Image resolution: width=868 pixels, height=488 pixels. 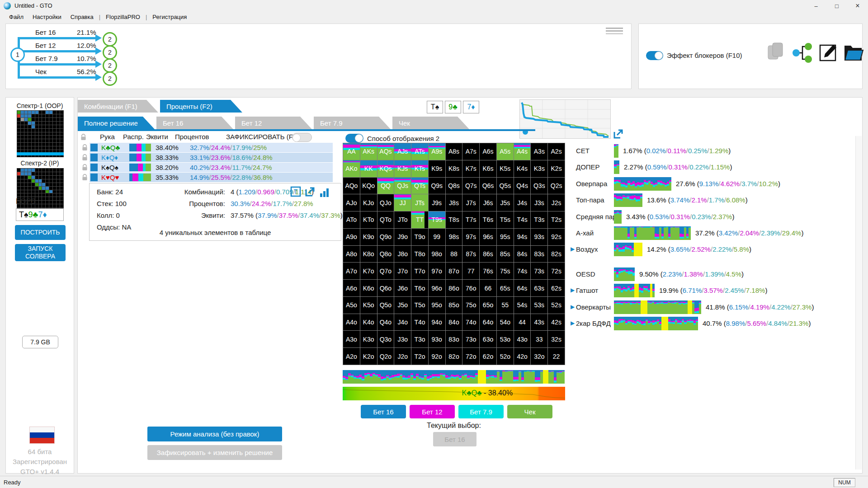 I want to click on matrix-cell-J9s: J9s, so click(x=437, y=202).